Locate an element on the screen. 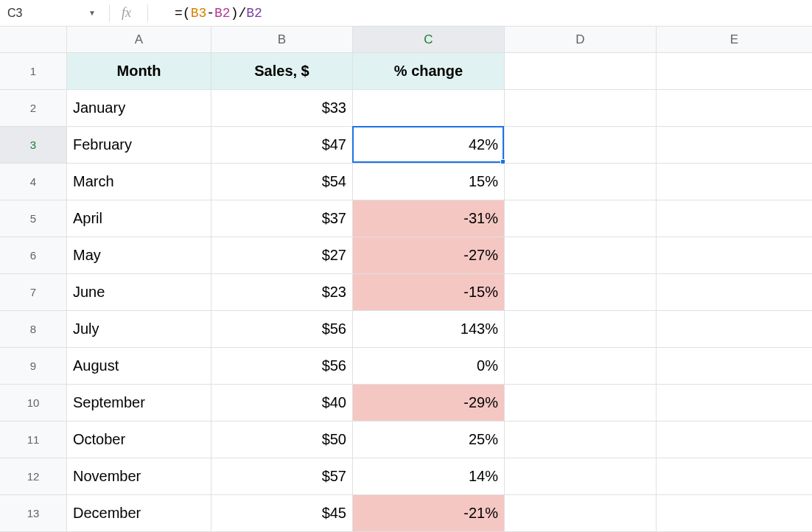  cell-sales: $47 is located at coordinates (282, 145).